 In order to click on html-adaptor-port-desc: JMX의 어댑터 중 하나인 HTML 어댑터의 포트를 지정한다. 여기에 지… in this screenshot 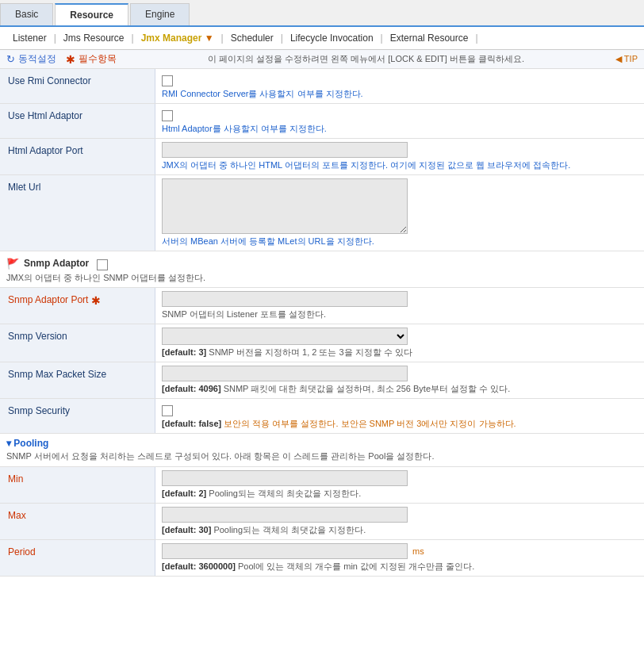, I will do `click(400, 165)`.